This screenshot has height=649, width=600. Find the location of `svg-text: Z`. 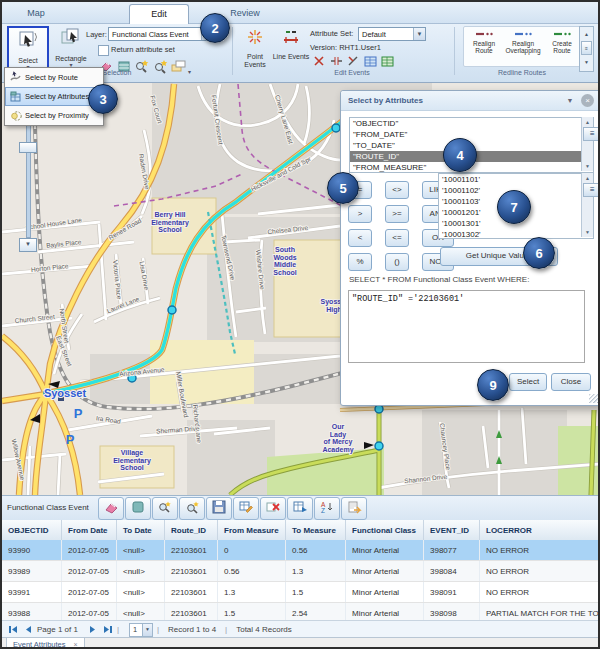

svg-text: Z is located at coordinates (323, 510).